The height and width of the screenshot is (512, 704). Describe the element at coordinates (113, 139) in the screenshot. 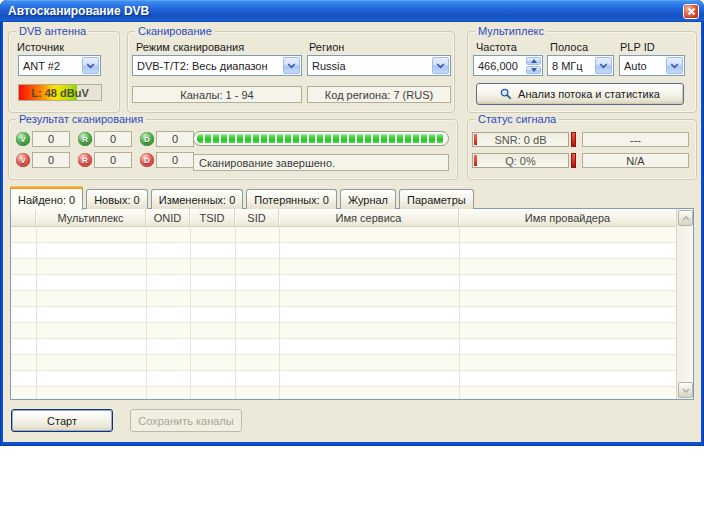

I see `radio-ok-count: 0` at that location.